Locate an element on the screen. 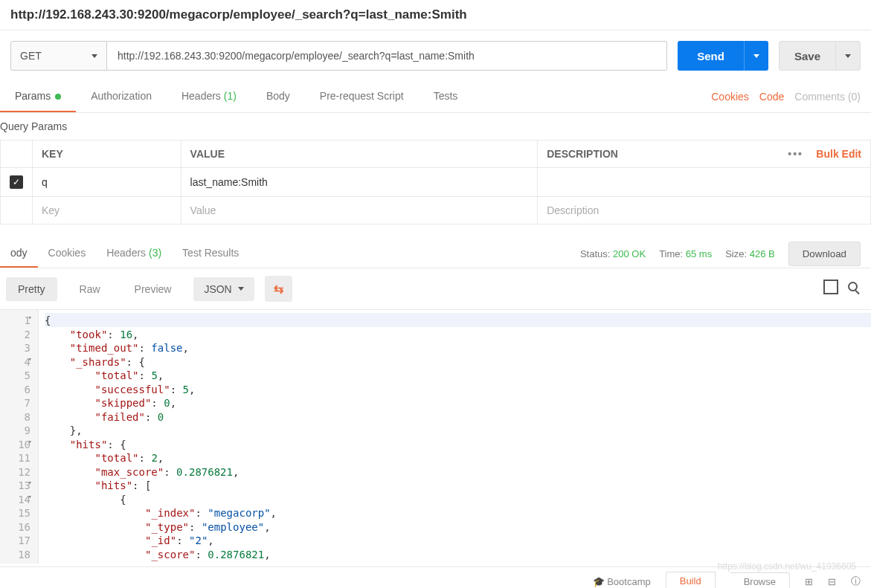 The height and width of the screenshot is (588, 871). tab-prerequest: Pre-request Script is located at coordinates (361, 97).